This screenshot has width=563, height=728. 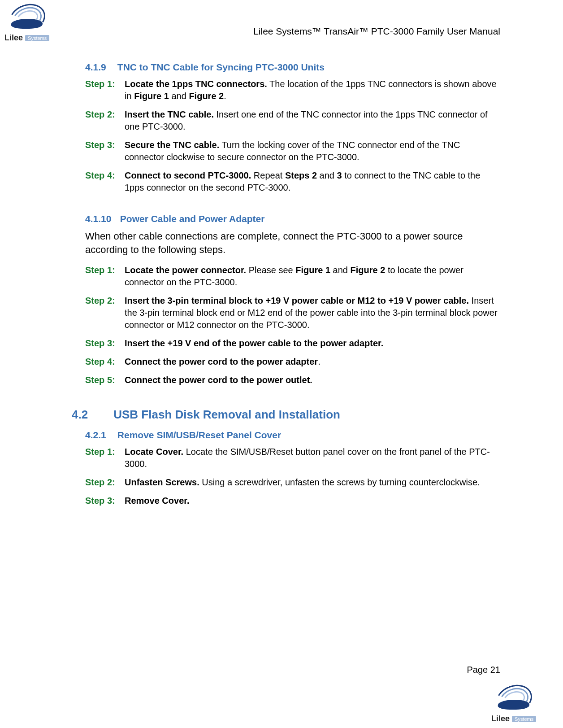 I want to click on step-body: Unfasten Screws. Using a screwdriver, un…, so click(x=312, y=483).